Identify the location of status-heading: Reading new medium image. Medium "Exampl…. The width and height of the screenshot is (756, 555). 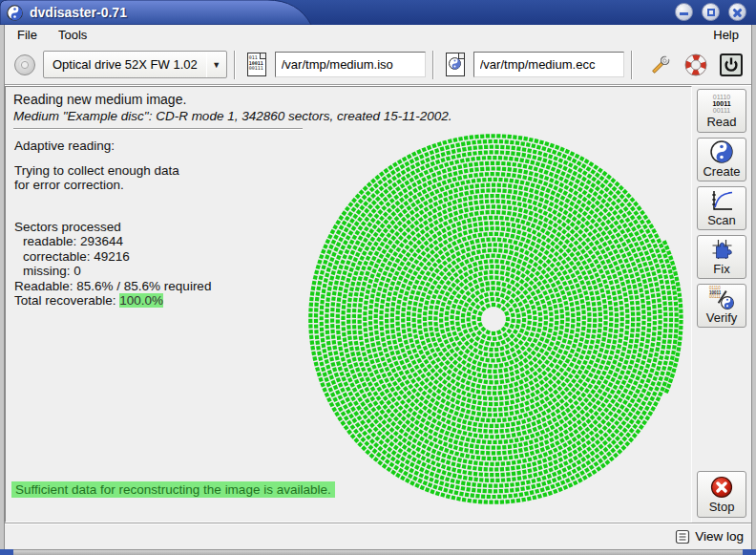
(348, 110).